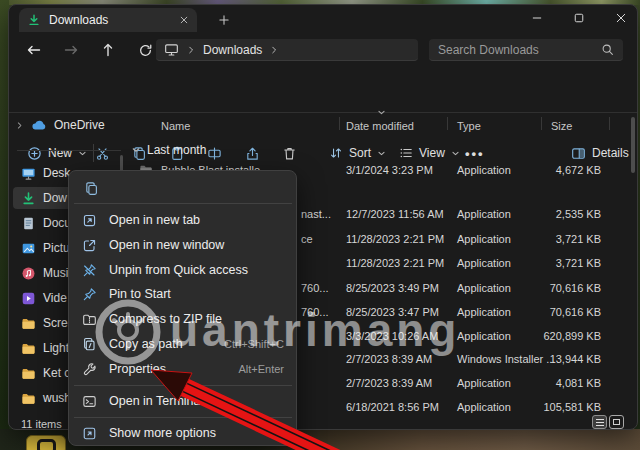 This screenshot has width=640, height=450. Describe the element at coordinates (90, 220) in the screenshot. I see `open-new-tab-icon` at that location.